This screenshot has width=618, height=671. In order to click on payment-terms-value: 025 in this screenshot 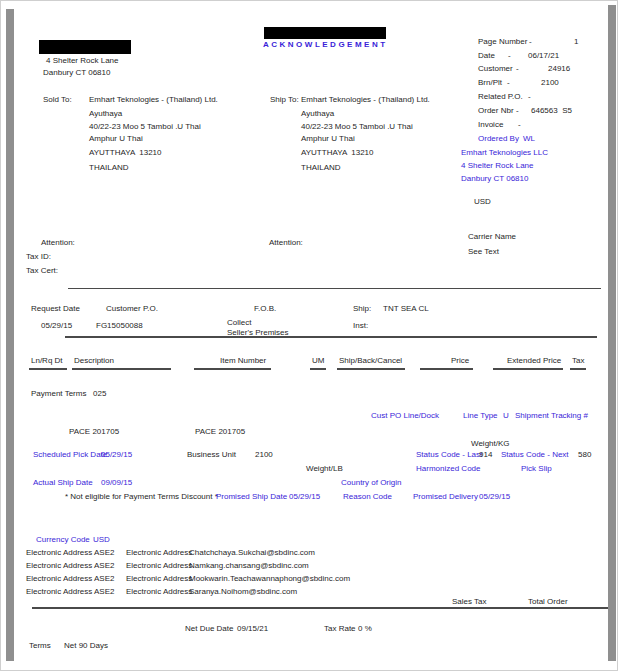, I will do `click(100, 394)`.